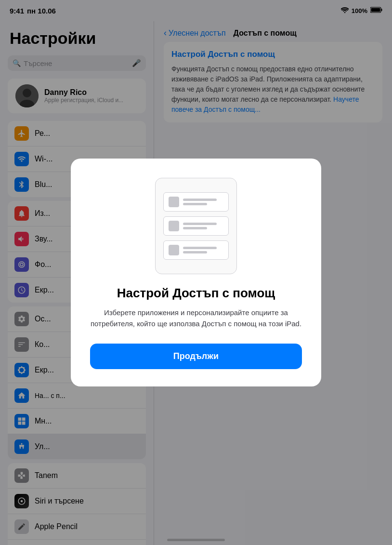  I want to click on modal-title: Настрой Достъп с помощ, so click(196, 293).